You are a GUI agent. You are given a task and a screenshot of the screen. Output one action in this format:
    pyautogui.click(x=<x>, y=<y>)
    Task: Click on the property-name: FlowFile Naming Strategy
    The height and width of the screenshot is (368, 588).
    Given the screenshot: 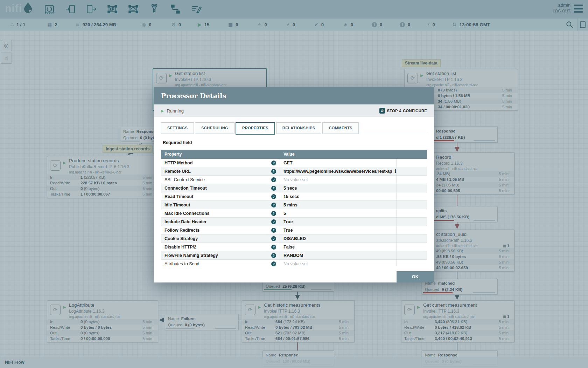 What is the action you would take?
    pyautogui.click(x=191, y=255)
    